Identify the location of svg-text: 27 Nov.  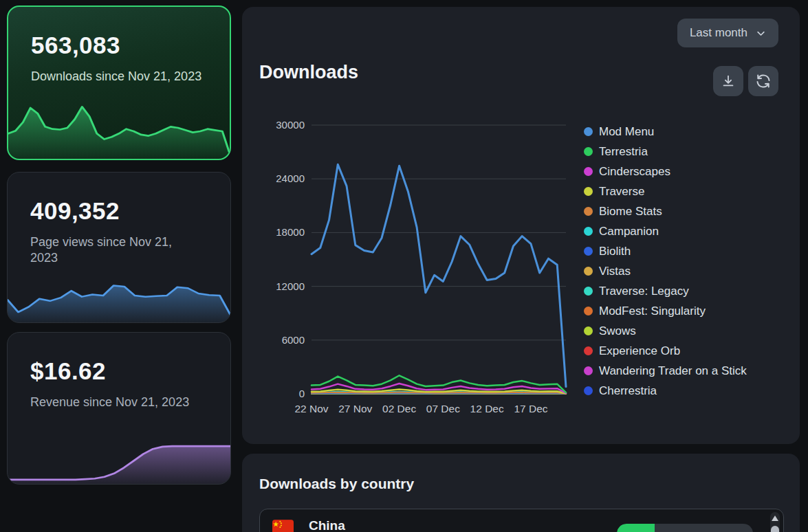
(355, 408).